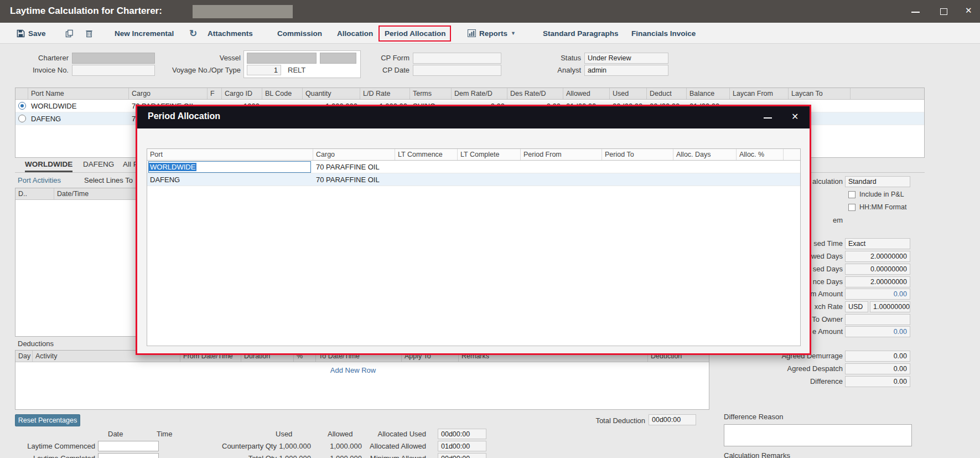 Image resolution: width=980 pixels, height=458 pixels. What do you see at coordinates (128, 446) in the screenshot?
I see `laytime-commenced-input` at bounding box center [128, 446].